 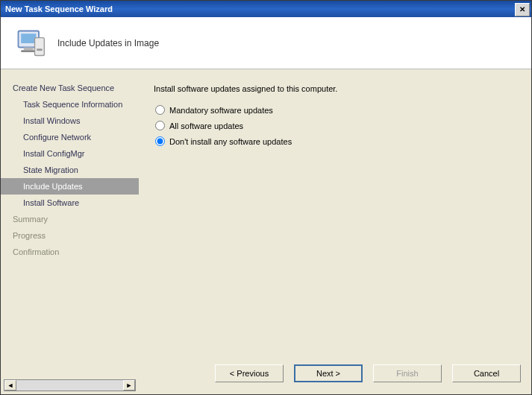 I want to click on nav-item-progress: Progress, so click(x=70, y=236).